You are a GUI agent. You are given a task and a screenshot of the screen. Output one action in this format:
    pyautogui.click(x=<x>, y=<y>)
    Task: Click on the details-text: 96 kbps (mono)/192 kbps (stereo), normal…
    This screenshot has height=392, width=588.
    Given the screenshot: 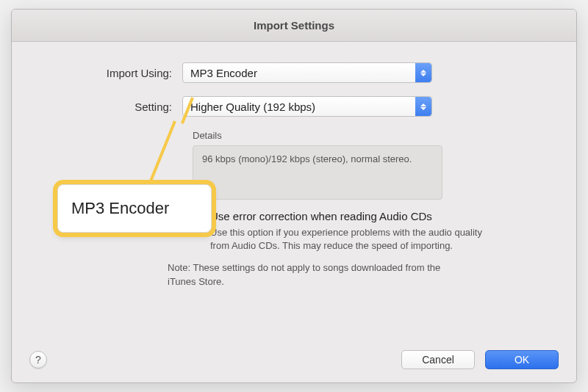 What is the action you would take?
    pyautogui.click(x=307, y=159)
    